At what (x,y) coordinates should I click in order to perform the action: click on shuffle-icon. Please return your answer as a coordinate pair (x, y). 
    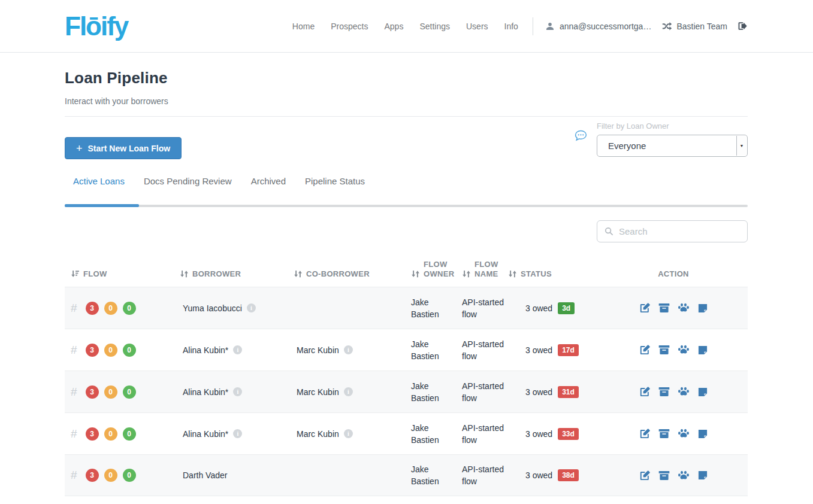
    Looking at the image, I should click on (667, 26).